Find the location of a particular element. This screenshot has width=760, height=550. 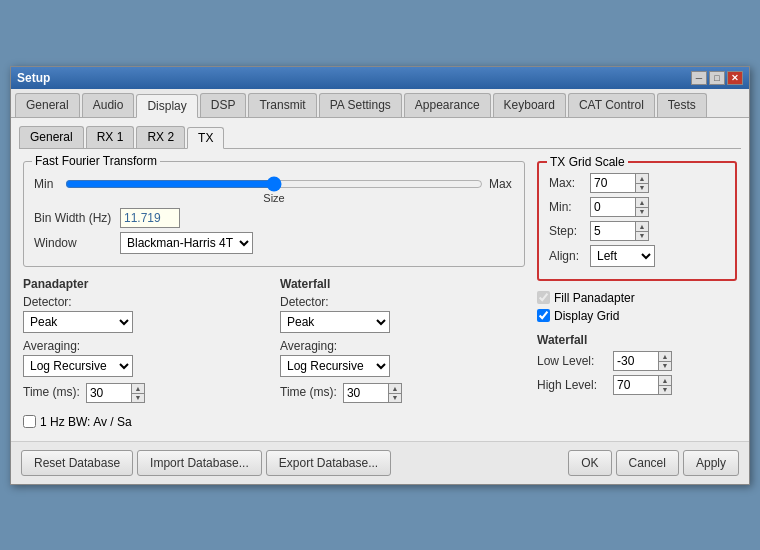

fill-panadapter-row: Fill Panadapter is located at coordinates (637, 298).